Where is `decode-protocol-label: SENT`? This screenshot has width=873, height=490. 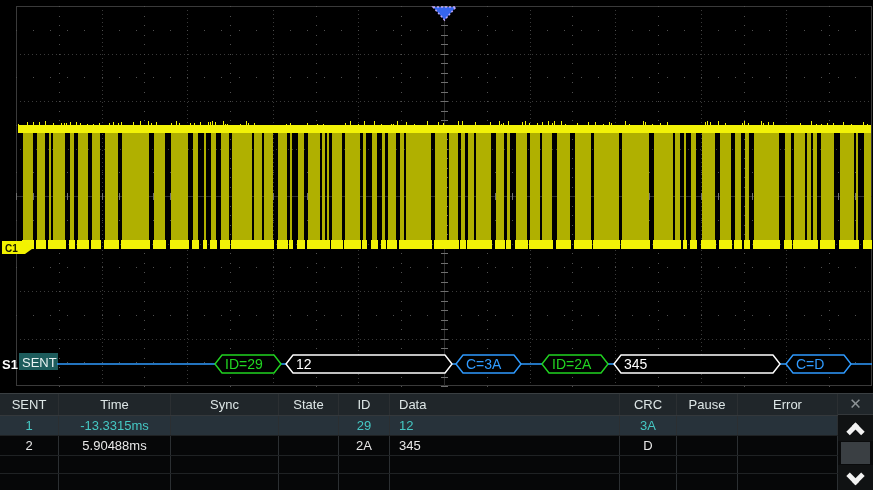
decode-protocol-label: SENT is located at coordinates (40, 362).